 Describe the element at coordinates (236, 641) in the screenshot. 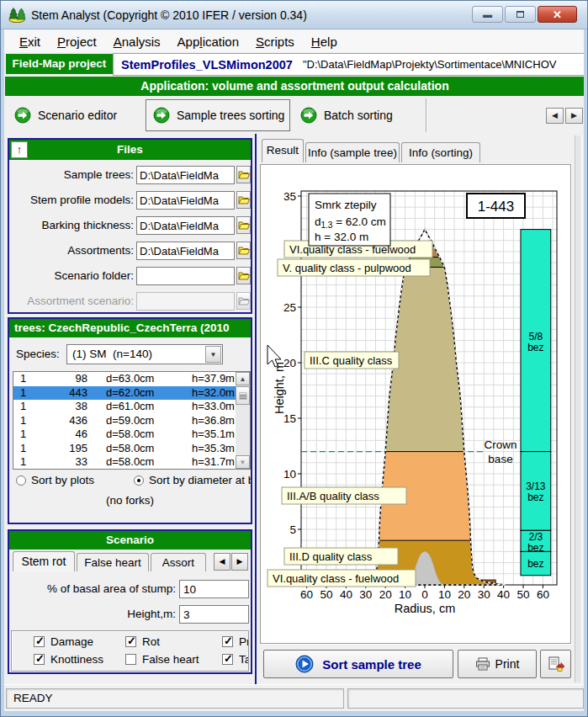

I see `pre-checkbox: Pre` at that location.